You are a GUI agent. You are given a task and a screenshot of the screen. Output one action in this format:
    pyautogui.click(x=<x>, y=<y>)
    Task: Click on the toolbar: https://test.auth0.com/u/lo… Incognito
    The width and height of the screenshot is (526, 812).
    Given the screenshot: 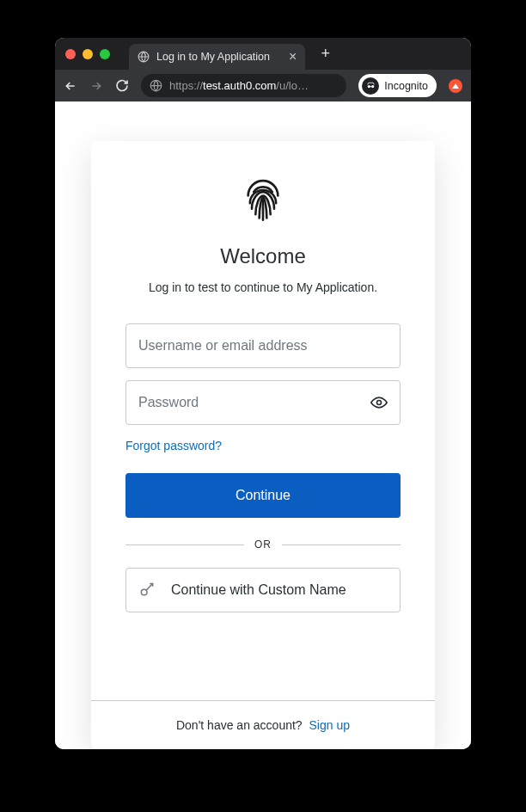 What is the action you would take?
    pyautogui.click(x=263, y=86)
    